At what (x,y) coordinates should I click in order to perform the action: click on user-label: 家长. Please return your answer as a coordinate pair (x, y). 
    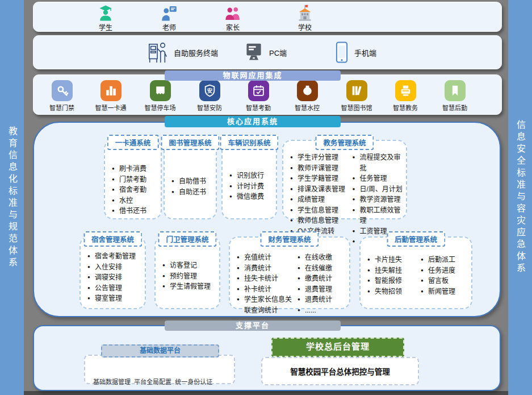
    Looking at the image, I should click on (233, 27).